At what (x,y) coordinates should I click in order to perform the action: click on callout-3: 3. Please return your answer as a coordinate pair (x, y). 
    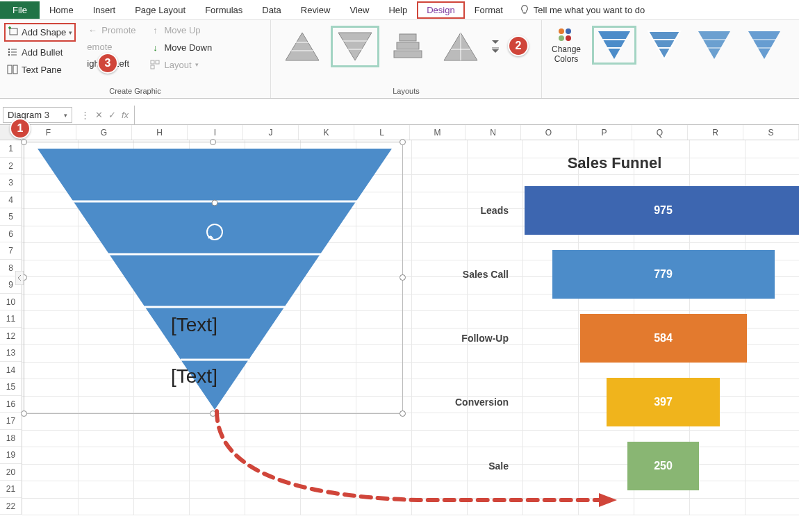
    Looking at the image, I should click on (108, 63).